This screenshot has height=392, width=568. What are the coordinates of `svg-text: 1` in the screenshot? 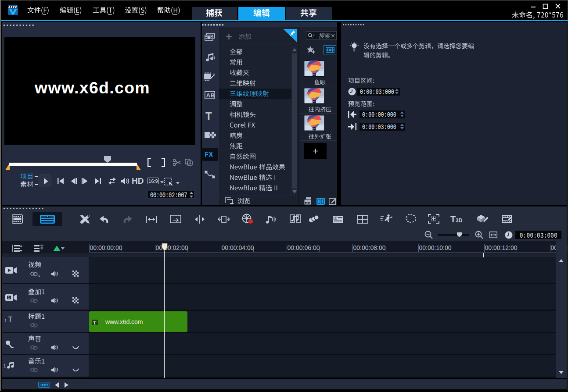 It's located at (9, 297).